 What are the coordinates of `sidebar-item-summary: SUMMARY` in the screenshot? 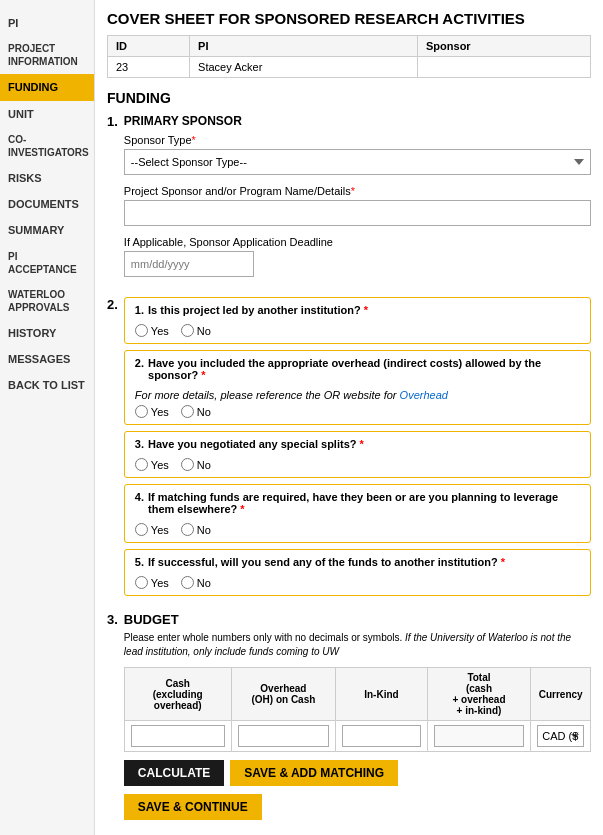 It's located at (47, 230).